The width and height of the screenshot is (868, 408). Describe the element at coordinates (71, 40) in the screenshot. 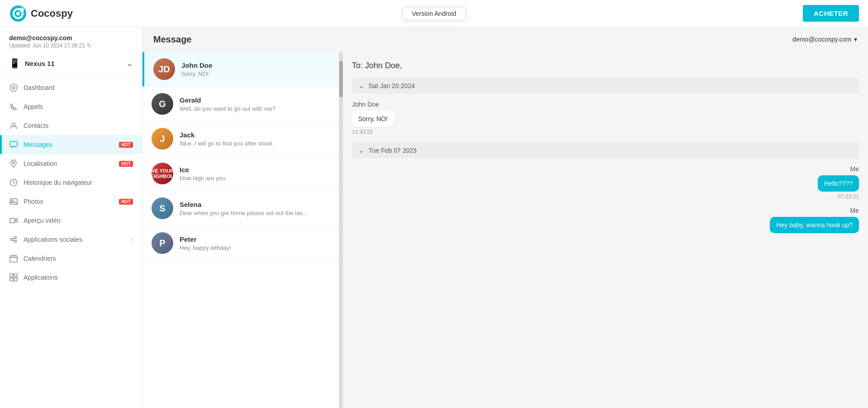

I see `sidebar-header: demo@cocospy.com Updated: Jun 10 2024 17…` at that location.